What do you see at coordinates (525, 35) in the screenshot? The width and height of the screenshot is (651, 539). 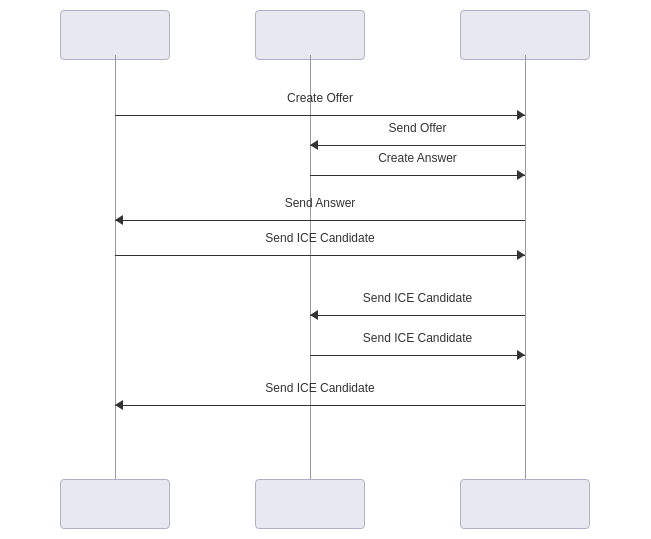 I see `actor-signaling-top` at bounding box center [525, 35].